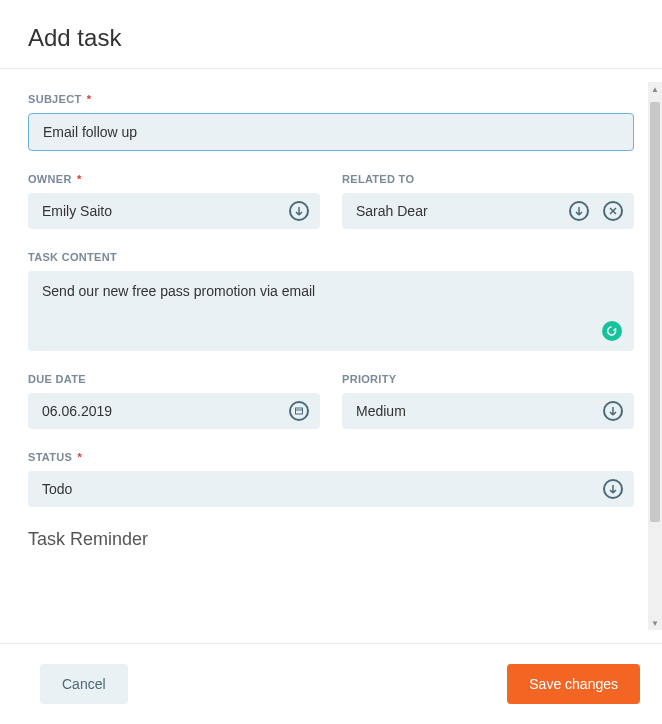 This screenshot has width=662, height=724. Describe the element at coordinates (50, 179) in the screenshot. I see `owner-label-text: OWNER` at that location.